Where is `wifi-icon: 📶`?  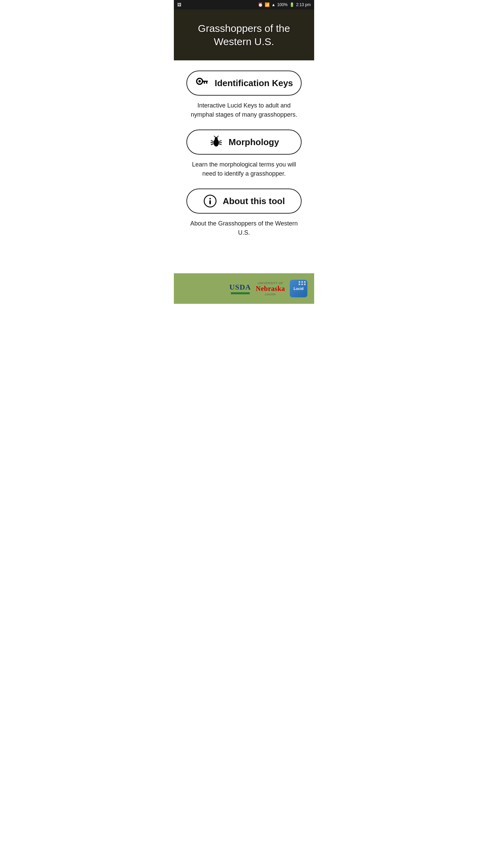
wifi-icon: 📶 is located at coordinates (267, 5).